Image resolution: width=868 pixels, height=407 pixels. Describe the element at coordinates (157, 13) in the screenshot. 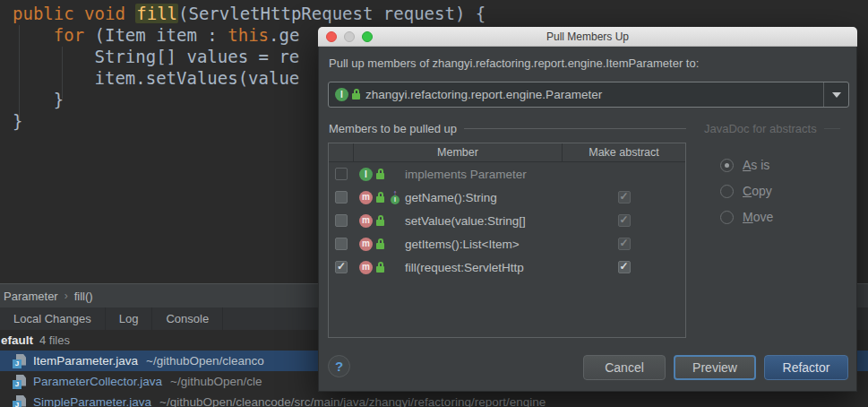

I see `code-text: fill` at that location.